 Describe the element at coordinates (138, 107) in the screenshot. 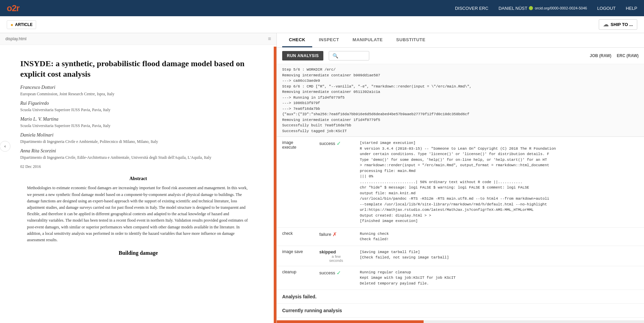

I see `author-2: Rui Figueiredo Scuola Universitaria Supe…` at that location.